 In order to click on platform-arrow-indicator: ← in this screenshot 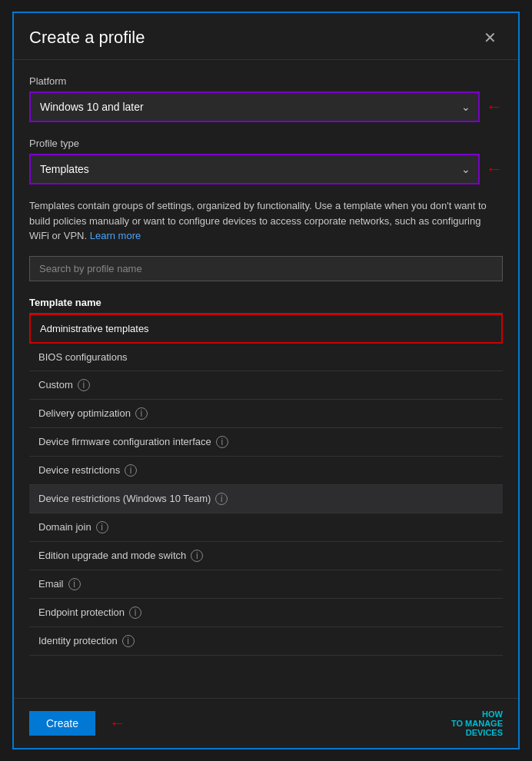, I will do `click(494, 107)`.